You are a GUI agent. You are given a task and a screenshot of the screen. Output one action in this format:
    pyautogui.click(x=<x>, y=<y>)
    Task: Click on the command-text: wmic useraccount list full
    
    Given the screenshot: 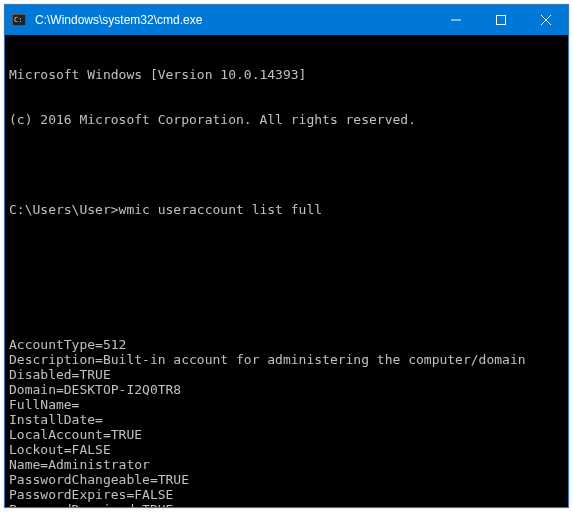 What is the action you would take?
    pyautogui.click(x=221, y=210)
    